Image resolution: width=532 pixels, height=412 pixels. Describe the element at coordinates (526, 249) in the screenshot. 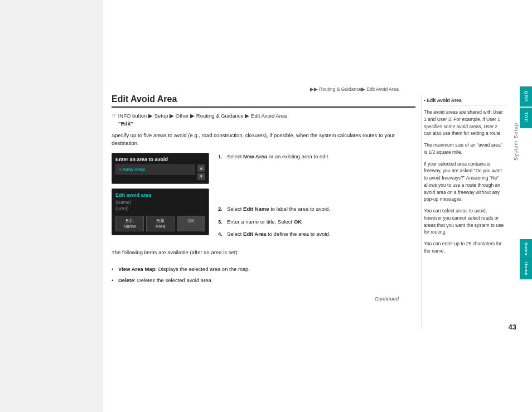

I see `tab-index: Index` at that location.